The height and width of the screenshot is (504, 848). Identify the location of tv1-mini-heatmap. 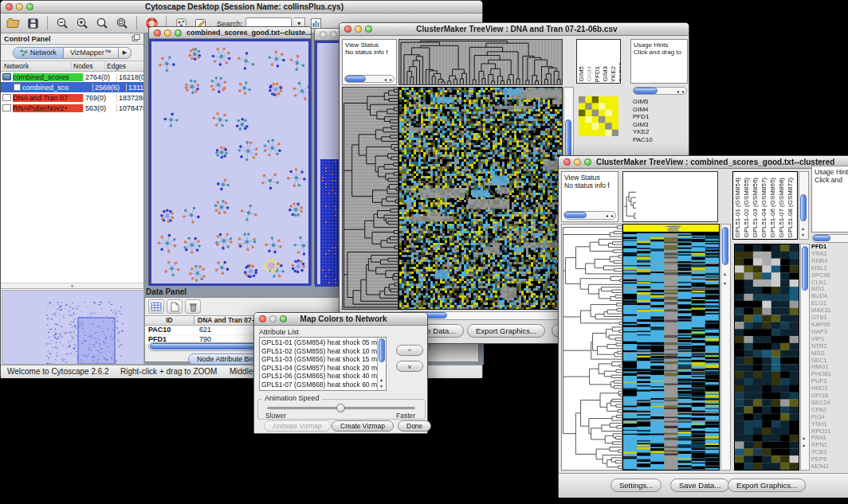
(599, 116).